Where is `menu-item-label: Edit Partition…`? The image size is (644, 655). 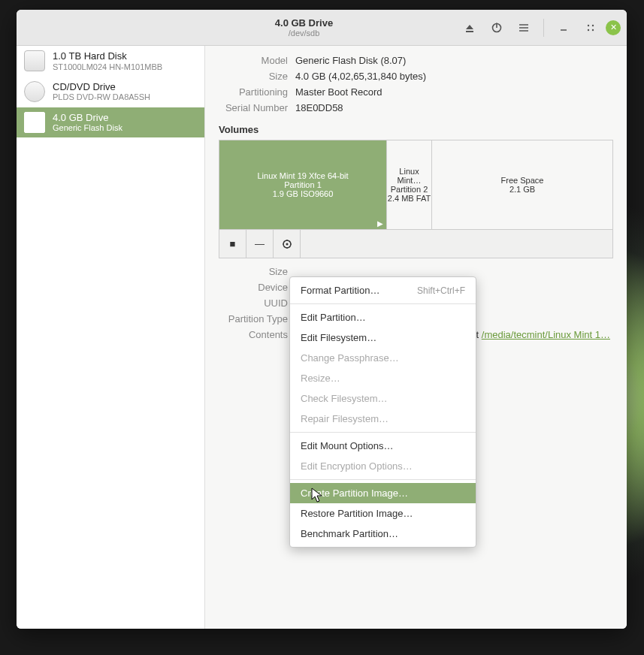 menu-item-label: Edit Partition… is located at coordinates (334, 317).